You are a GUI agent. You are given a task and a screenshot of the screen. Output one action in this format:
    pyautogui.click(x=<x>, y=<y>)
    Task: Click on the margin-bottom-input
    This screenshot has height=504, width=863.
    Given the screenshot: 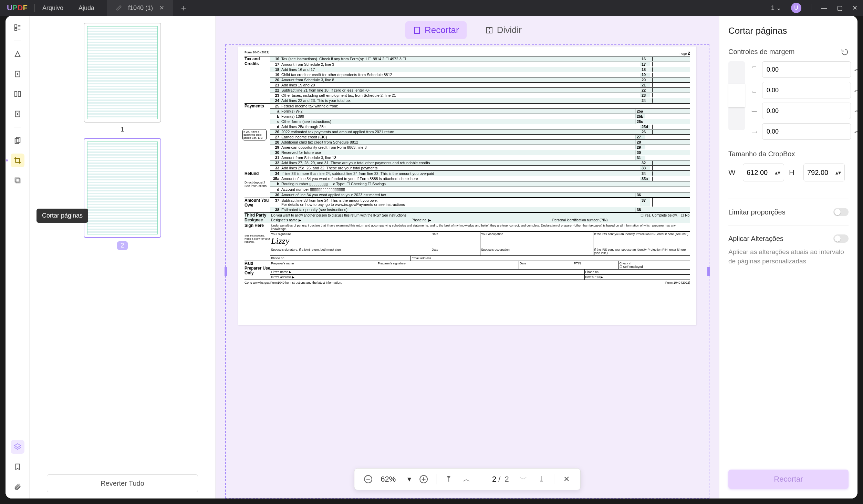 What is the action you would take?
    pyautogui.click(x=807, y=90)
    